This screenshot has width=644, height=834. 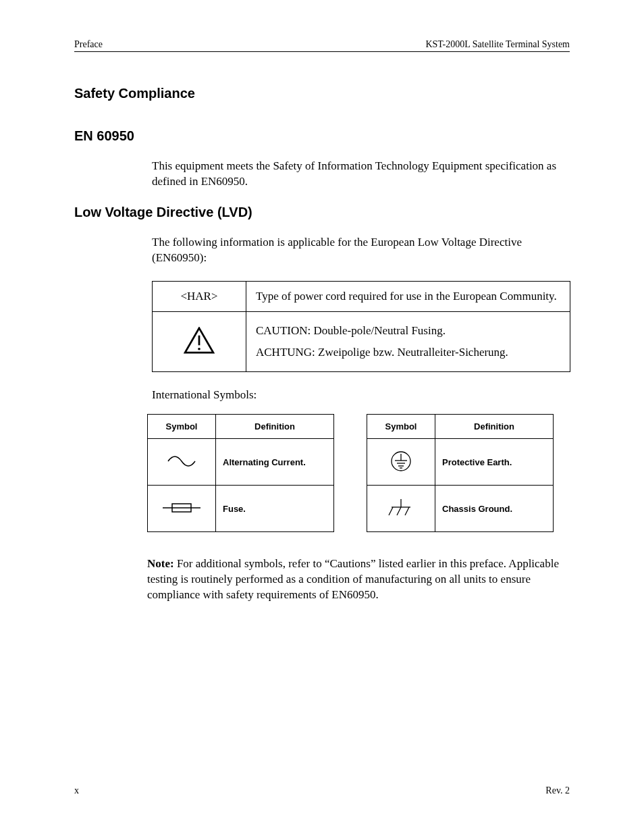 What do you see at coordinates (199, 340) in the screenshot?
I see `caution-triangle-icon` at bounding box center [199, 340].